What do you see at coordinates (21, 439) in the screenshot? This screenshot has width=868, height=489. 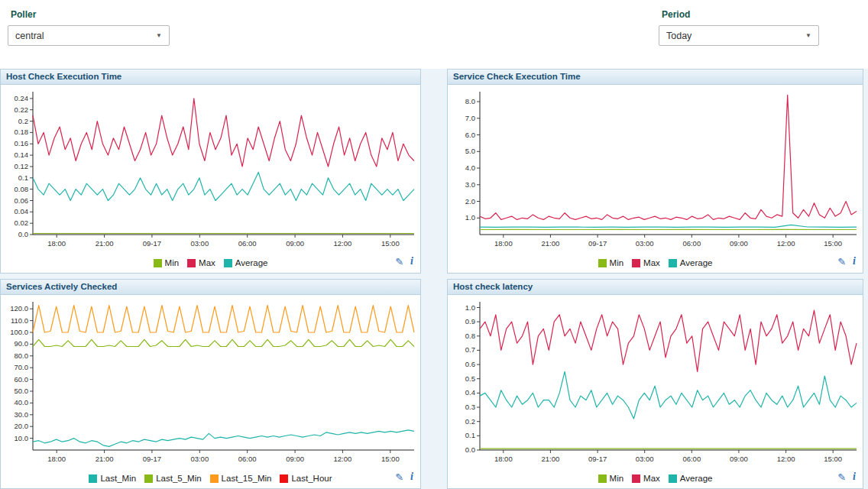 I see `svg-text: 10.0` at bounding box center [21, 439].